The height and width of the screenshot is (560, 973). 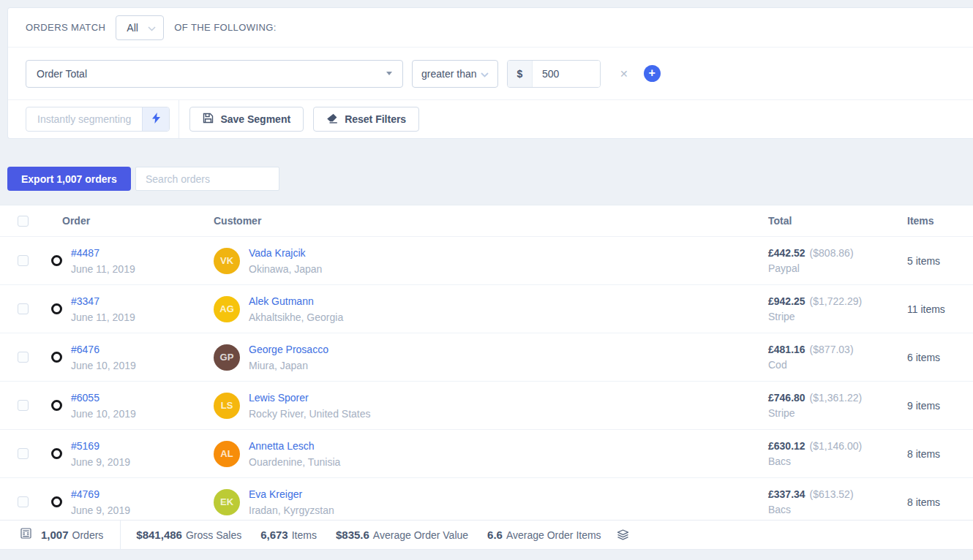 What do you see at coordinates (72, 535) in the screenshot?
I see `orders-count: 1,007 Orders` at bounding box center [72, 535].